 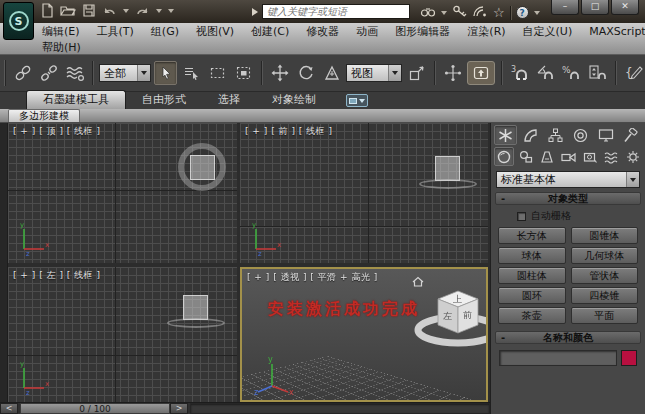 I want to click on autogrid-checkbox, so click(x=522, y=216).